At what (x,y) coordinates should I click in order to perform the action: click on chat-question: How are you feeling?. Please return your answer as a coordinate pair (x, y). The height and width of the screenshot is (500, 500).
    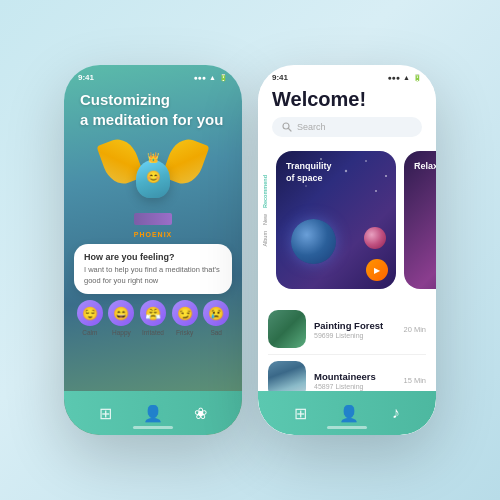
    Looking at the image, I should click on (153, 257).